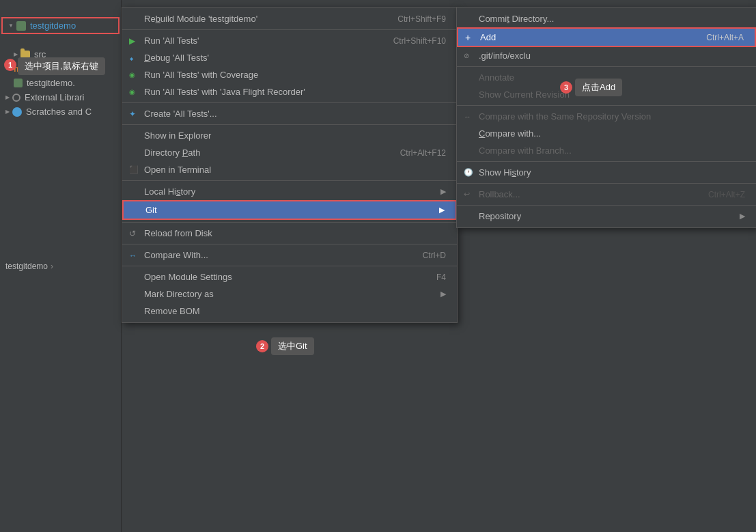 This screenshot has height=532, width=756. I want to click on menu-item-create-all: ✦ Create 'All Tests'..., so click(290, 113).